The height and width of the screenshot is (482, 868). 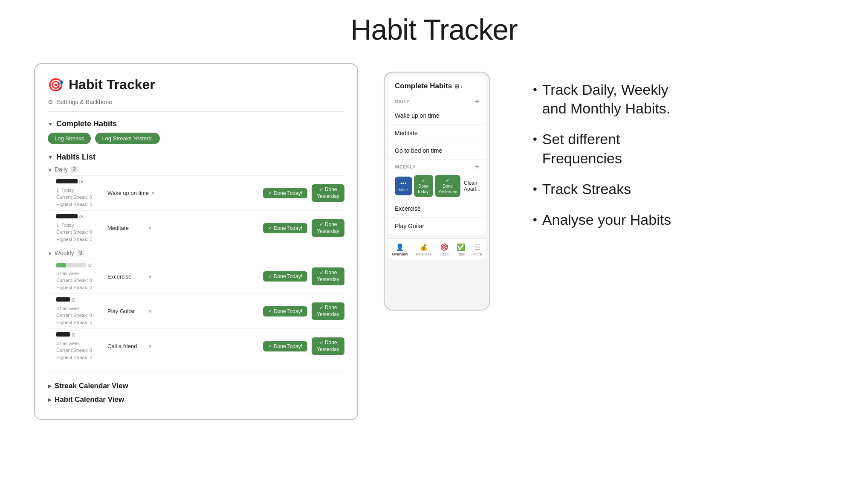 I want to click on daily-group-header: ∨ Daily 2, so click(x=196, y=169).